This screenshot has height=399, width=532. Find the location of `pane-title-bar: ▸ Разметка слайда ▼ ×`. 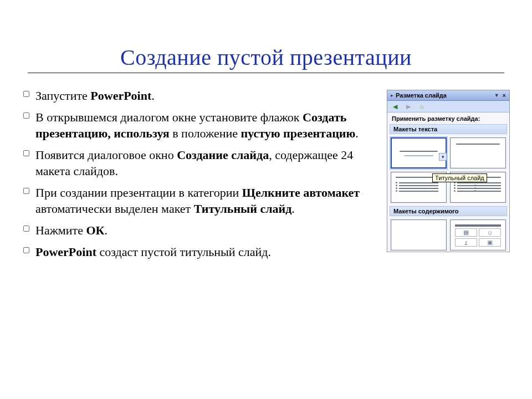

pane-title-bar: ▸ Разметка слайда ▼ × is located at coordinates (448, 95).